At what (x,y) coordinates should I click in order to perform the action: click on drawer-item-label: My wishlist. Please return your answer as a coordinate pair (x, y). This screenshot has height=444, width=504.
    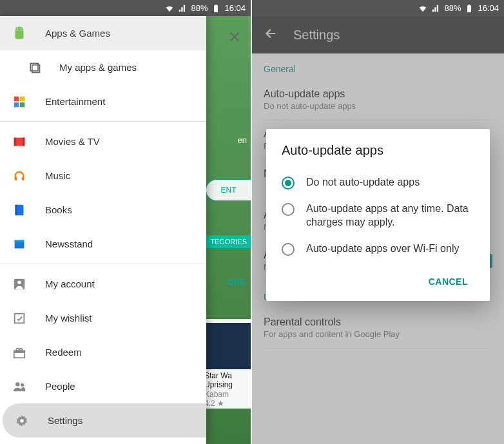
    Looking at the image, I should click on (68, 318).